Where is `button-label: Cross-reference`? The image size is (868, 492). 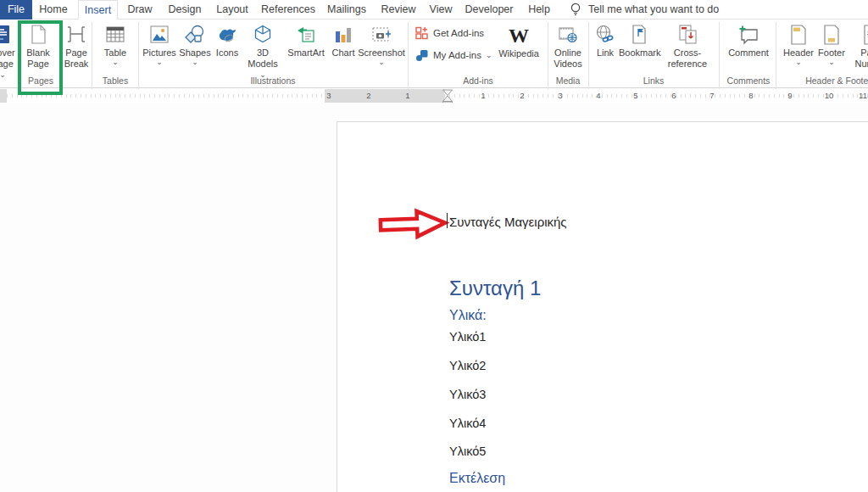
button-label: Cross-reference is located at coordinates (687, 58).